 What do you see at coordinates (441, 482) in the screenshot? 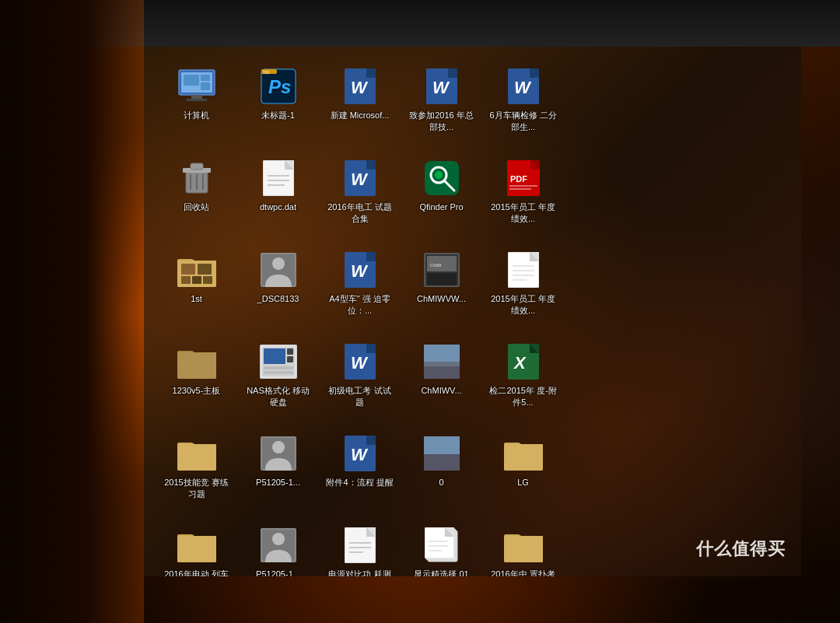
I see `icon-label-zero: 0` at bounding box center [441, 482].